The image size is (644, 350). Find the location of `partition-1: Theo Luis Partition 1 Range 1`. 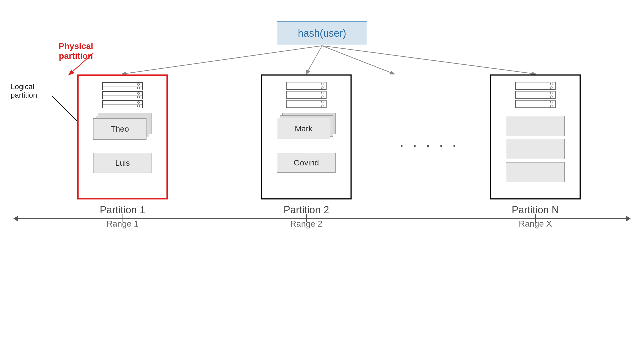

partition-1: Theo Luis Partition 1 Range 1 is located at coordinates (123, 152).